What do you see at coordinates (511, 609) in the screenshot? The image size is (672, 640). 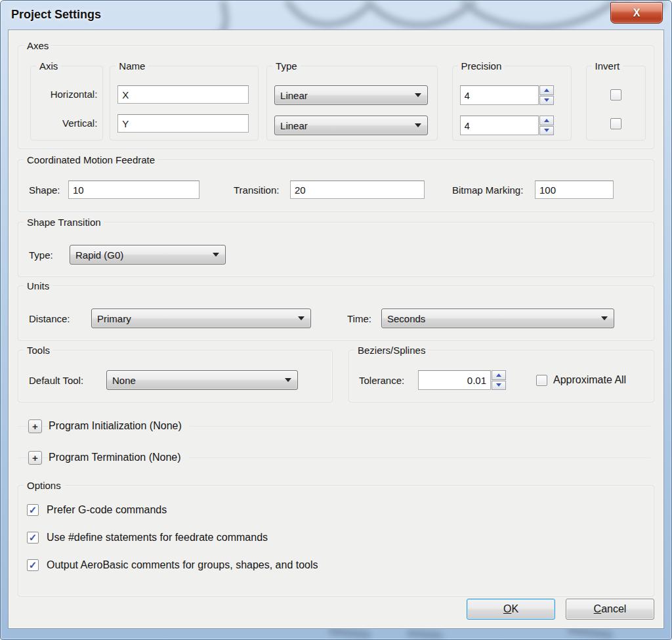 I see `ok-button-label: OK` at bounding box center [511, 609].